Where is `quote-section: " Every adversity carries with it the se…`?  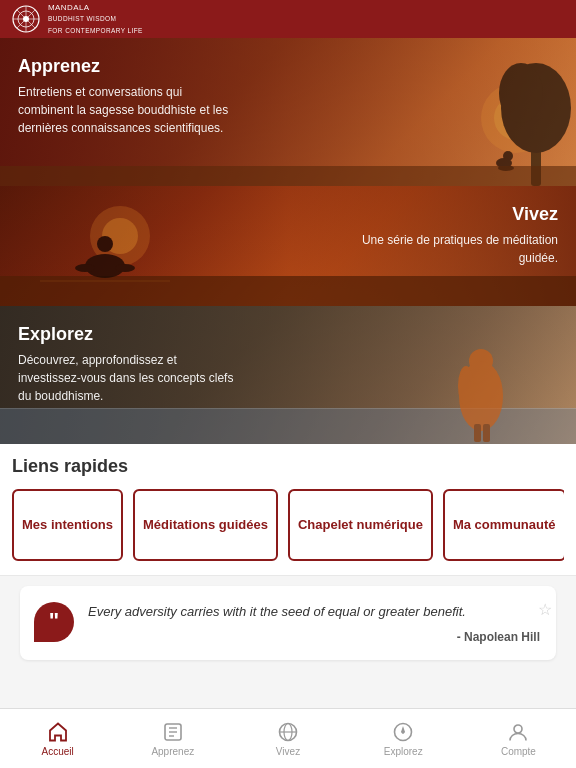
quote-section: " Every adversity carries with it the se… is located at coordinates (288, 623).